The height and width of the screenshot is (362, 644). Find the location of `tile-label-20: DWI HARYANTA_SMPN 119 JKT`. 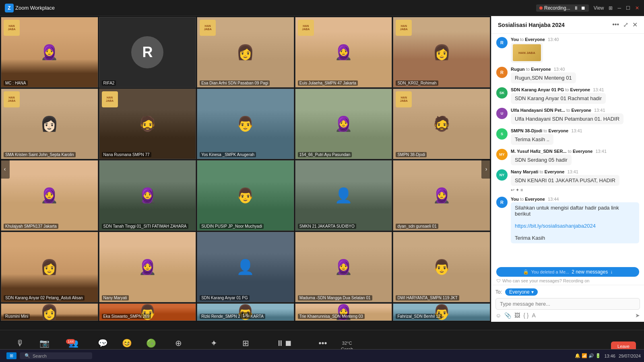

tile-label-20: DWI HARYANTA_SMPN 119 JKT is located at coordinates (427, 298).